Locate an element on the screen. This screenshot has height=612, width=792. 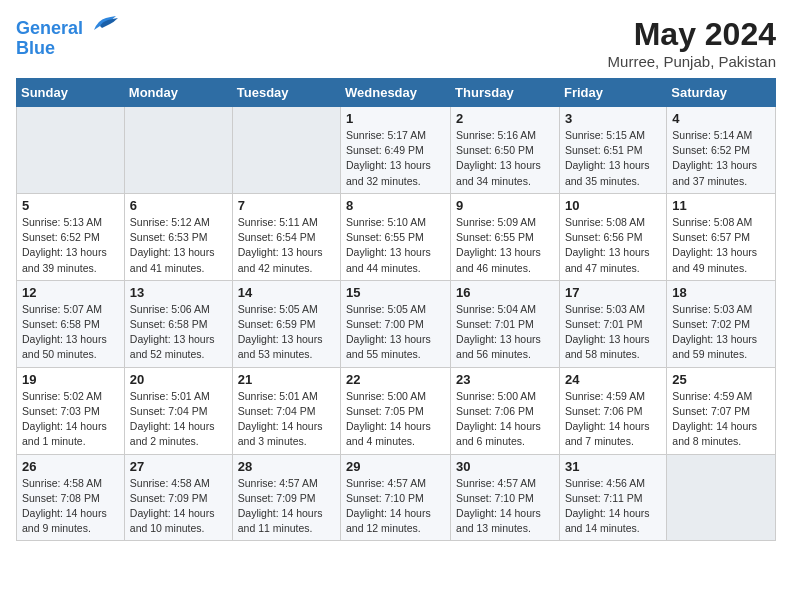
week-row-1: 1Sunrise: 5:17 AMSunset: 6:49 PMDaylight… is located at coordinates (396, 150).